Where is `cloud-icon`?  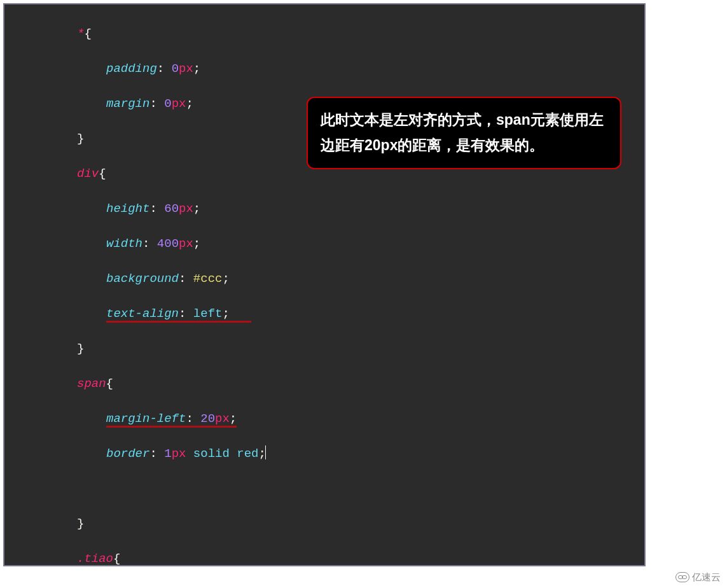 cloud-icon is located at coordinates (682, 577).